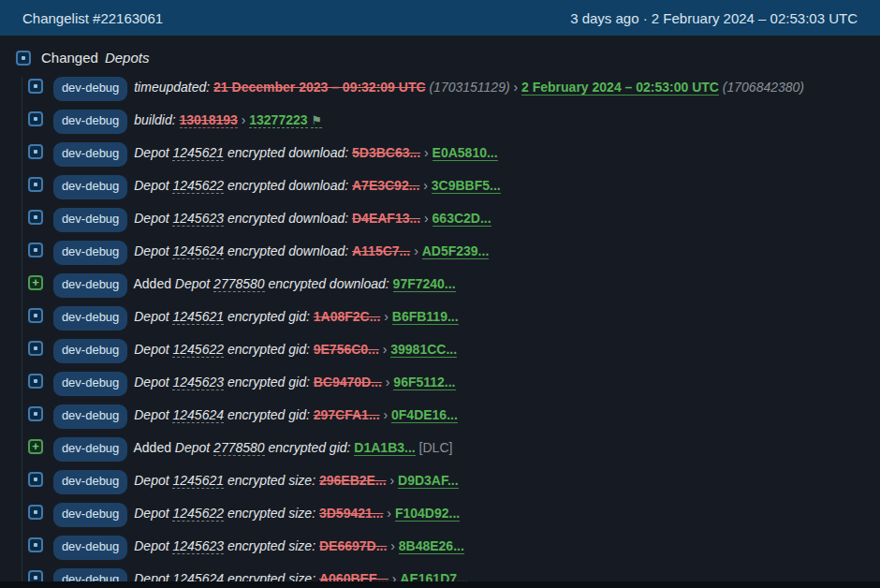 The height and width of the screenshot is (588, 880). Describe the element at coordinates (440, 253) in the screenshot. I see `change-row: dev-debug Depot 1245624 encrypted downlo…` at that location.